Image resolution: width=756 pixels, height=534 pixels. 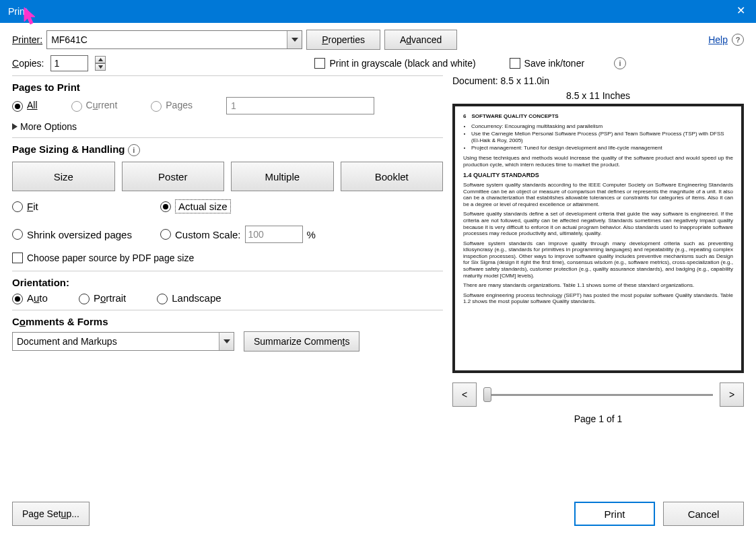 I want to click on slider-thumb, so click(x=487, y=395).